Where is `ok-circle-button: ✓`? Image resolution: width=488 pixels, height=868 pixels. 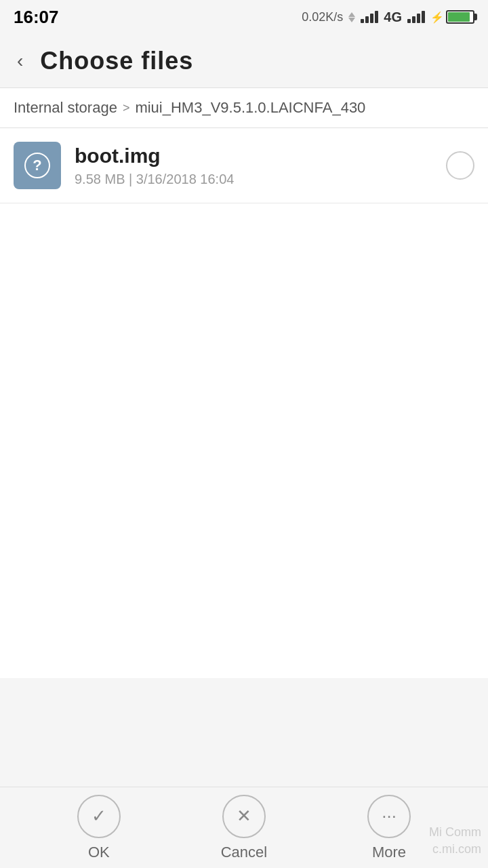
ok-circle-button: ✓ is located at coordinates (99, 816).